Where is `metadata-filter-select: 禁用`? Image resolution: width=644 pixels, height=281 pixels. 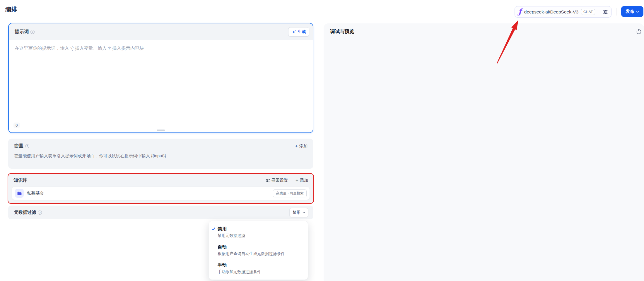 metadata-filter-select: 禁用 is located at coordinates (299, 213).